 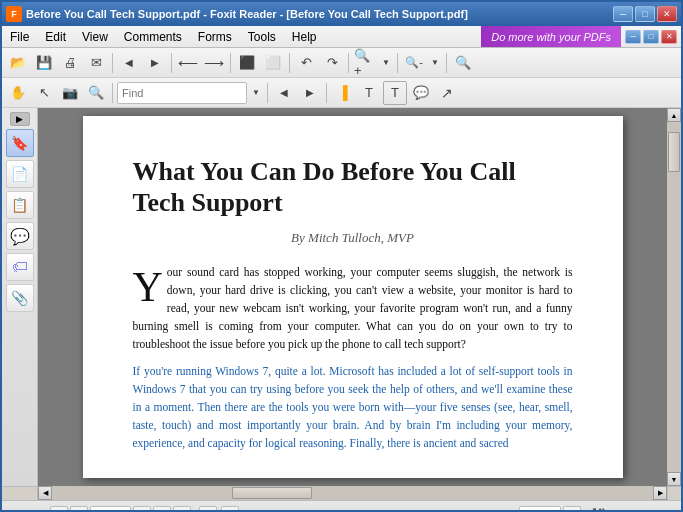 I want to click on close-button: ✕, so click(x=667, y=14).